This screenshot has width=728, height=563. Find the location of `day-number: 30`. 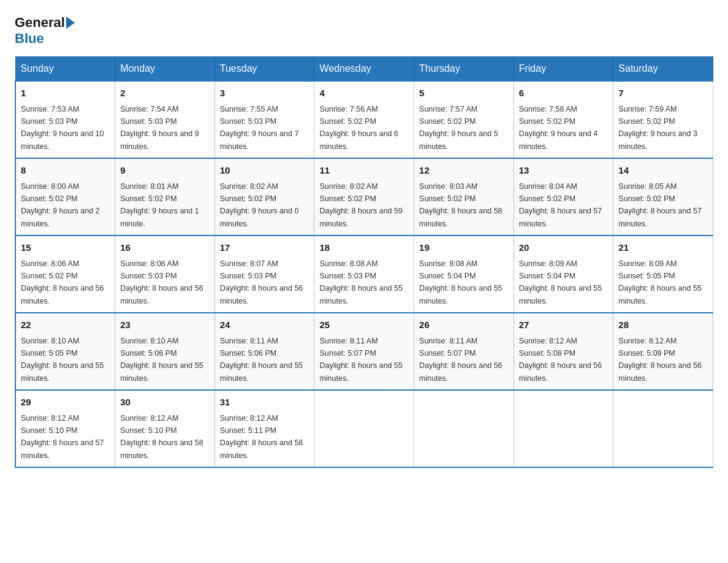

day-number: 30 is located at coordinates (165, 402).